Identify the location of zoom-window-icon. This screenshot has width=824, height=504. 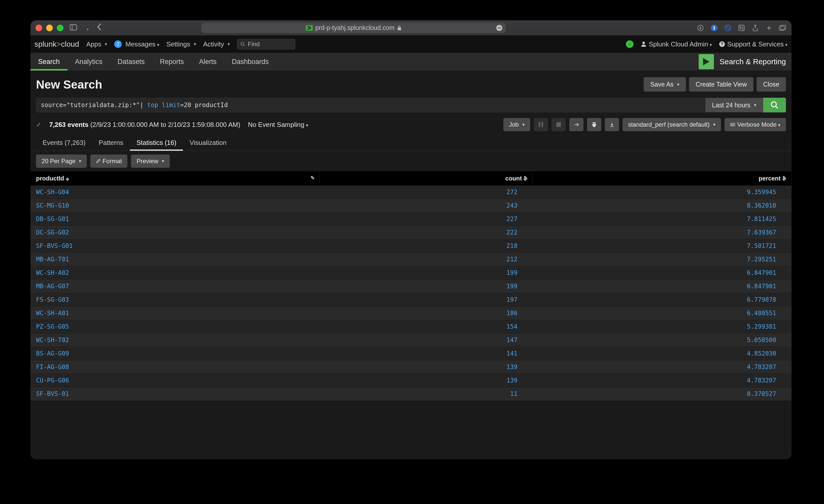
(60, 28).